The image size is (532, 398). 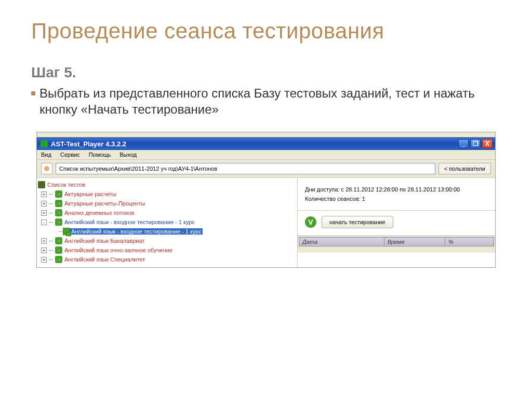 What do you see at coordinates (245, 169) in the screenshot?
I see `breadcrumb-path: Список испытуемых\Архив\2011-2012 уч год…` at bounding box center [245, 169].